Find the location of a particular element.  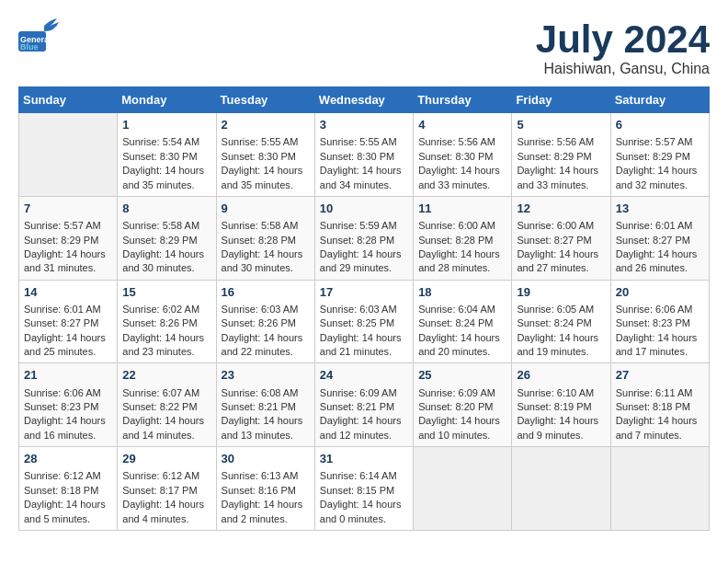

day-info-line: Sunset: 8:19 PM is located at coordinates (561, 407).